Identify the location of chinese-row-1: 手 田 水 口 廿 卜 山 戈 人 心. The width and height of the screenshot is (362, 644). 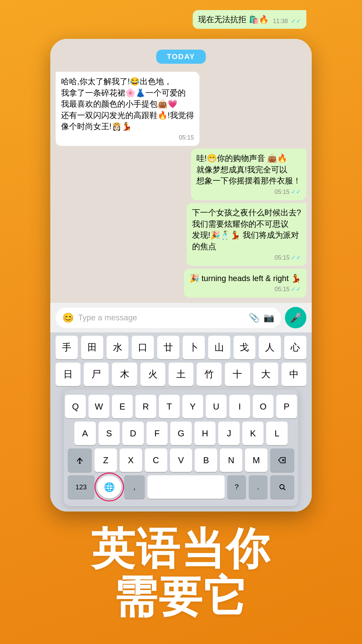
(181, 347).